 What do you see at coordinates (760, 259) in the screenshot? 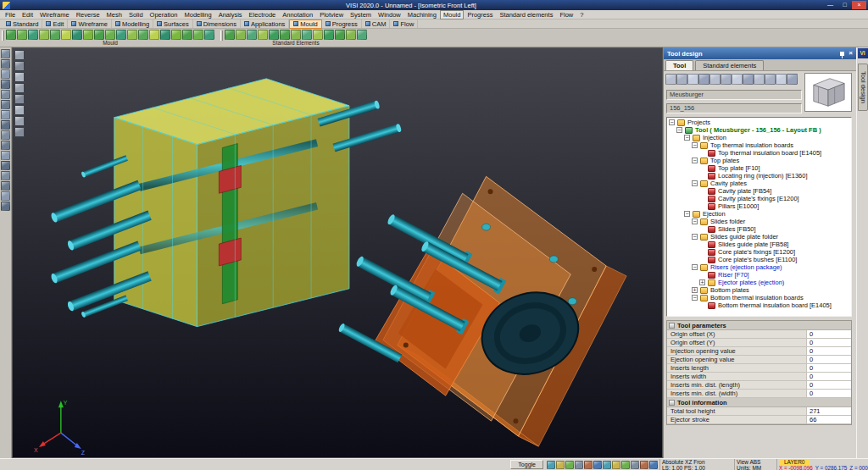
I see `tree-item: Core plate's bushes [E1100]` at bounding box center [760, 259].